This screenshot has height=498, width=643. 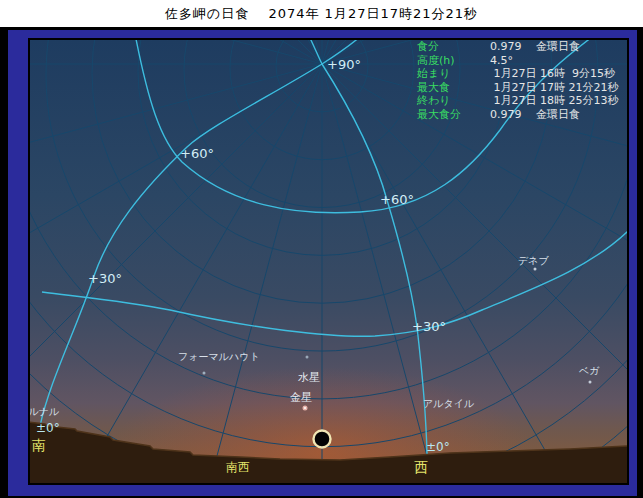 I want to click on window-title: 佐多岬の日食 2074年 1月27日17時21分21秒, so click(x=322, y=14).